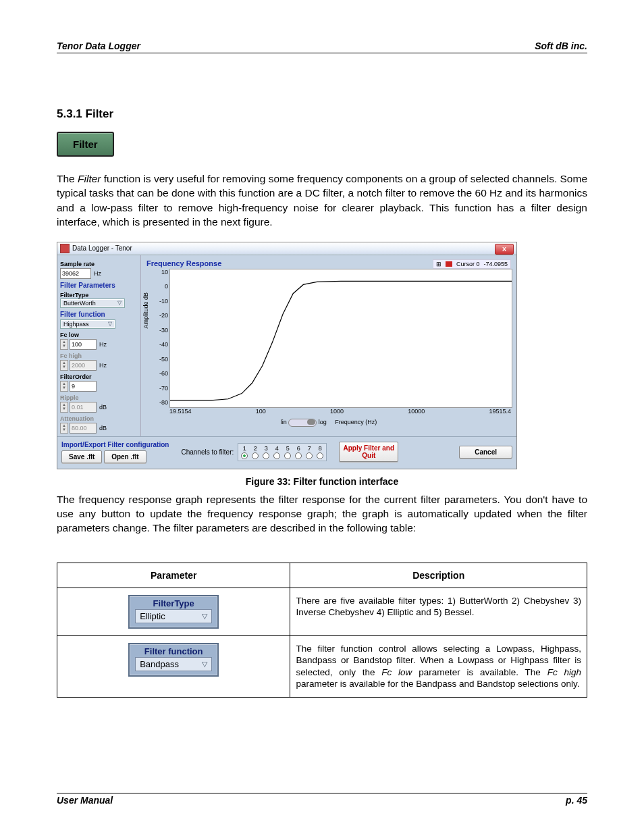  I want to click on ytick: 0, so click(157, 286).